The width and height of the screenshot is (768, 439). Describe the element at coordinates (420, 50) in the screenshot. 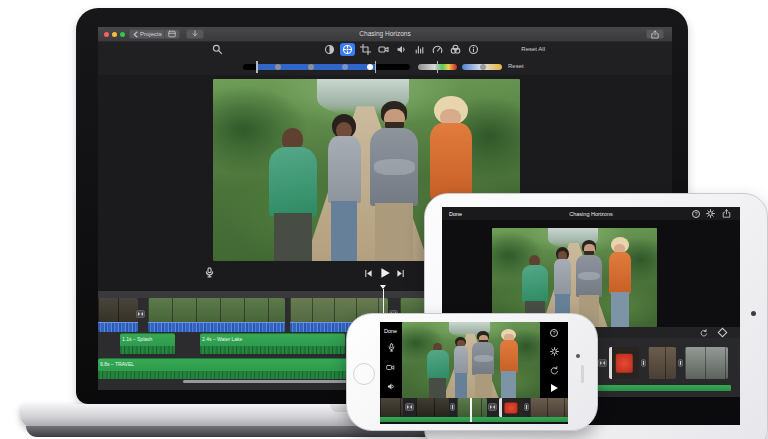

I see `noise-reduction-icon` at that location.